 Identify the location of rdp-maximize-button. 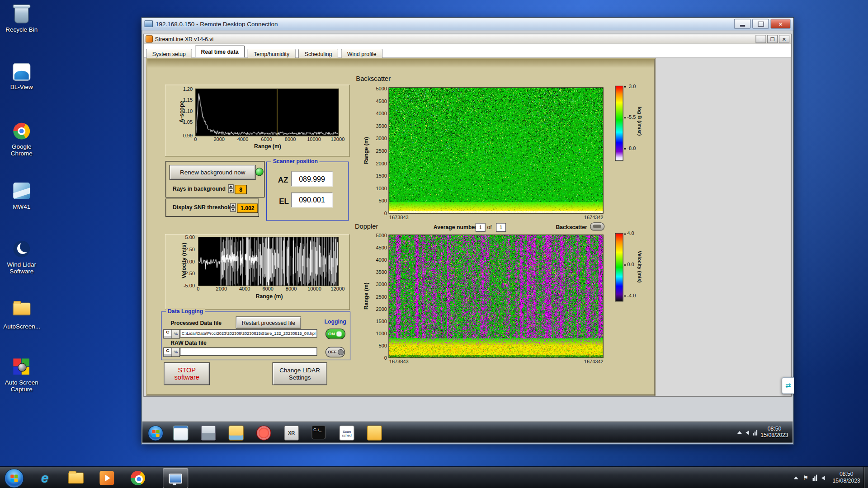
(760, 24).